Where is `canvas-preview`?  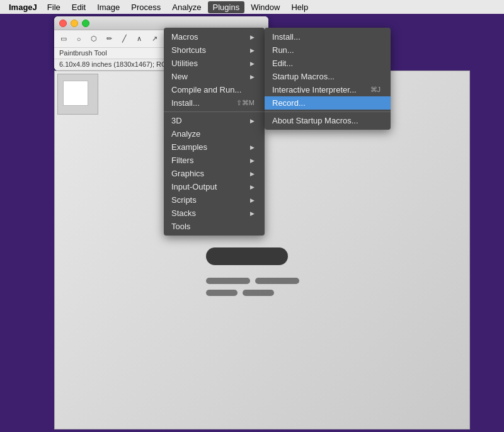
canvas-preview is located at coordinates (78, 94).